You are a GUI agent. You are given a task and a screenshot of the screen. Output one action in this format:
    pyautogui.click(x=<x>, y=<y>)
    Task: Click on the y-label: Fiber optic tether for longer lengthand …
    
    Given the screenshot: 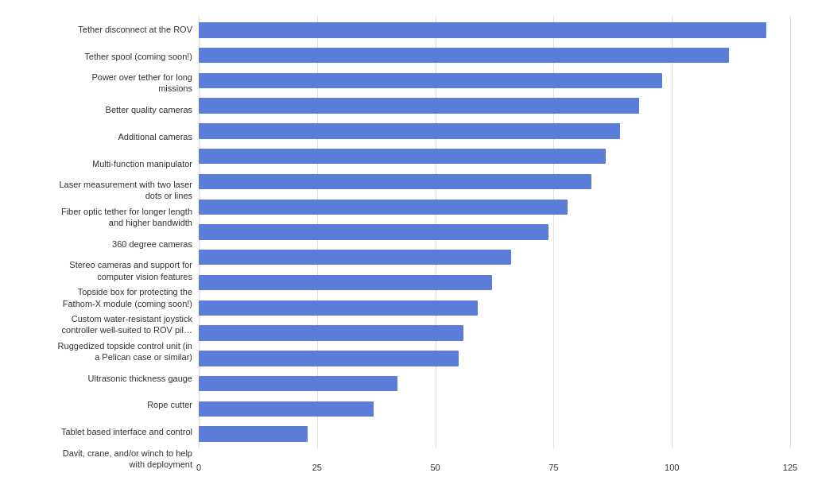 What is the action you would take?
    pyautogui.click(x=100, y=217)
    